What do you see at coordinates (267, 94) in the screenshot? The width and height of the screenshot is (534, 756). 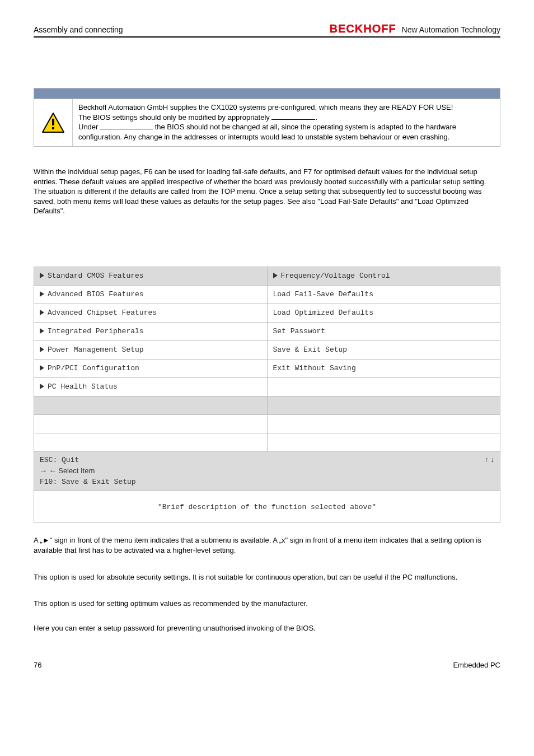 I see `warning-banner` at bounding box center [267, 94].